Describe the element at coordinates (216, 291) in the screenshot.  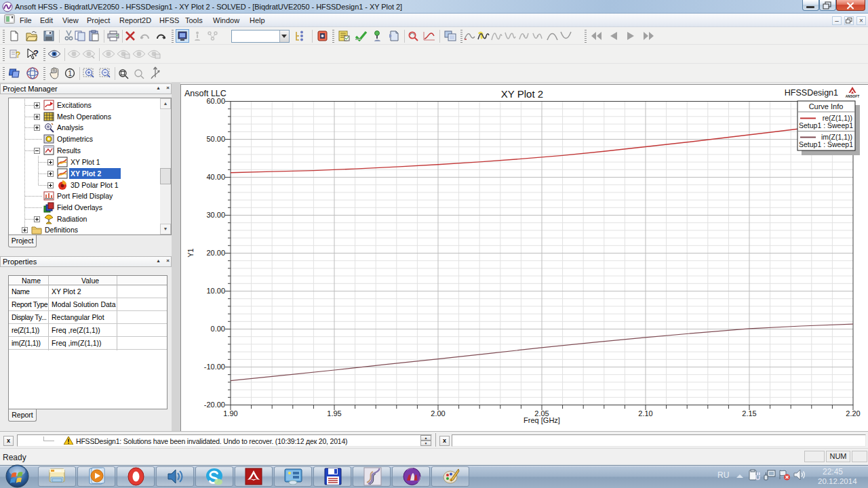
I see `svg-text: 10.00` at that location.